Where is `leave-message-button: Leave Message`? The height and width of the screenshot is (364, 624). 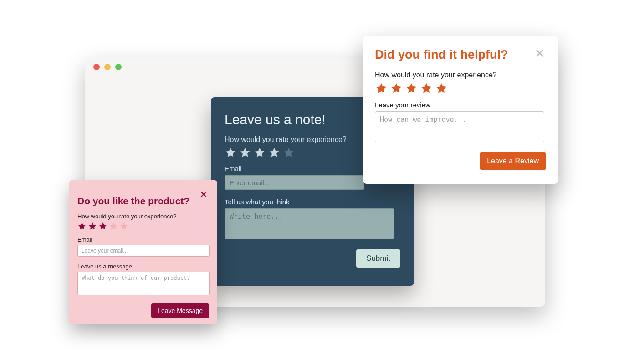
leave-message-button: Leave Message is located at coordinates (180, 311).